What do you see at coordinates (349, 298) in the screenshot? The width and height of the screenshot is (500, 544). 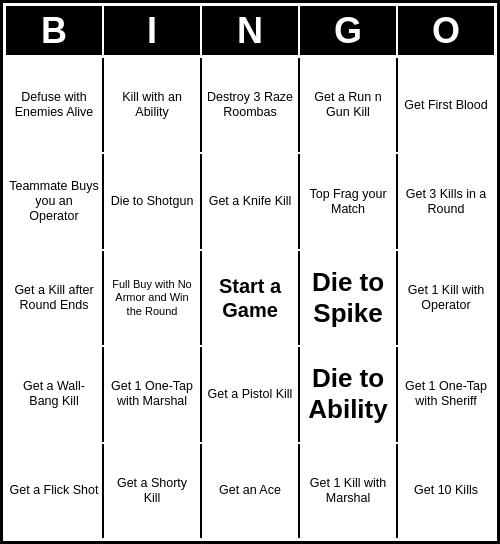 I see `bingo-cell-2-3: Die to Spike` at bounding box center [349, 298].